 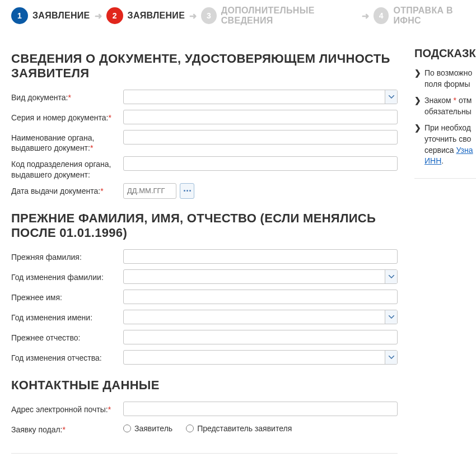 I want to click on input-email, so click(x=260, y=409).